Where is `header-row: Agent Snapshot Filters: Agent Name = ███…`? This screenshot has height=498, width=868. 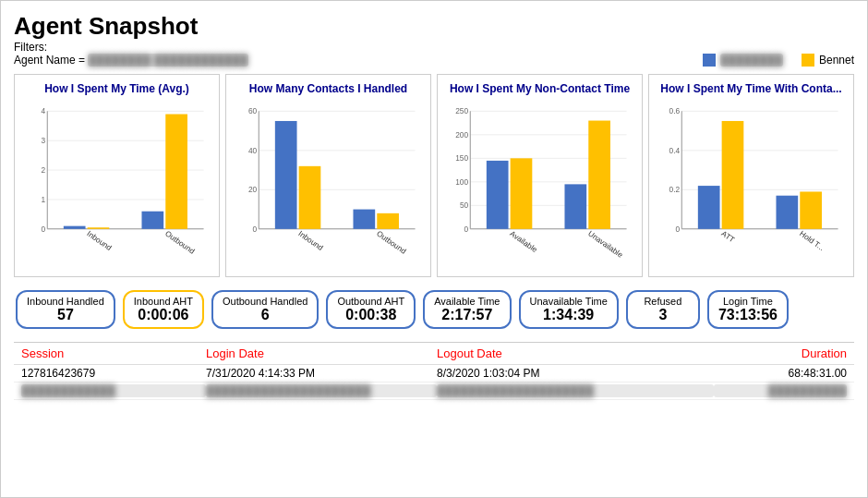 header-row: Agent Snapshot Filters: Agent Name = ███… is located at coordinates (434, 39).